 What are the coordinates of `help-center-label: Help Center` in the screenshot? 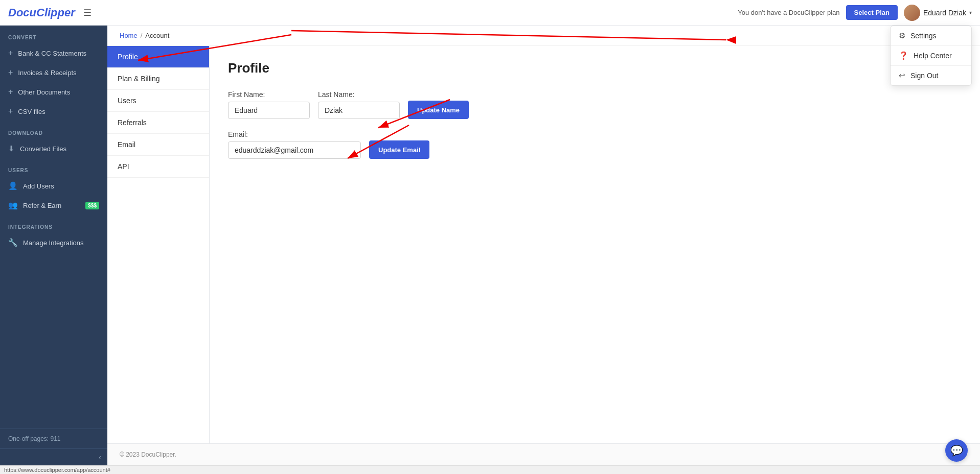 It's located at (932, 56).